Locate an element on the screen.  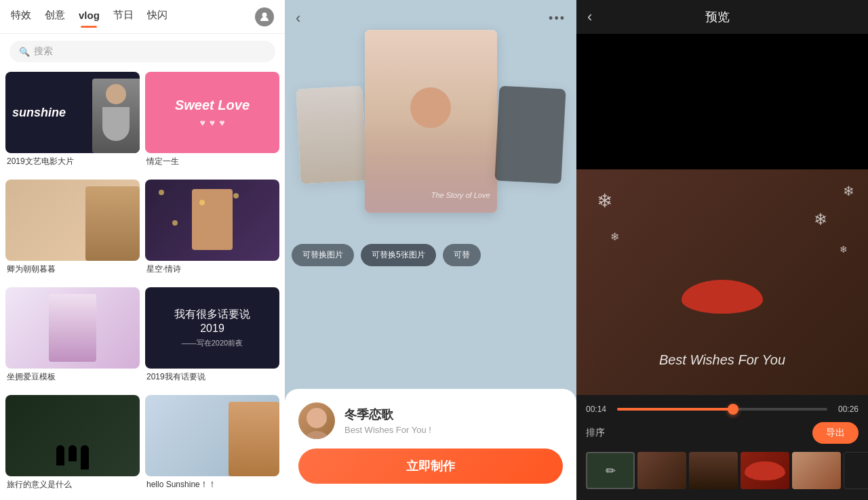
template-info: 冬季恋歌 Best Wishes For You ! is located at coordinates (431, 421).